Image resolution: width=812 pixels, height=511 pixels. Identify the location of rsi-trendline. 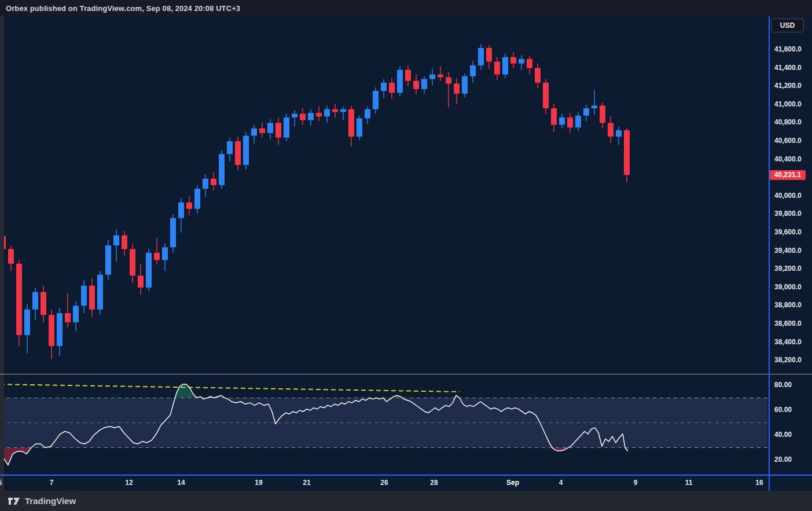
(230, 388).